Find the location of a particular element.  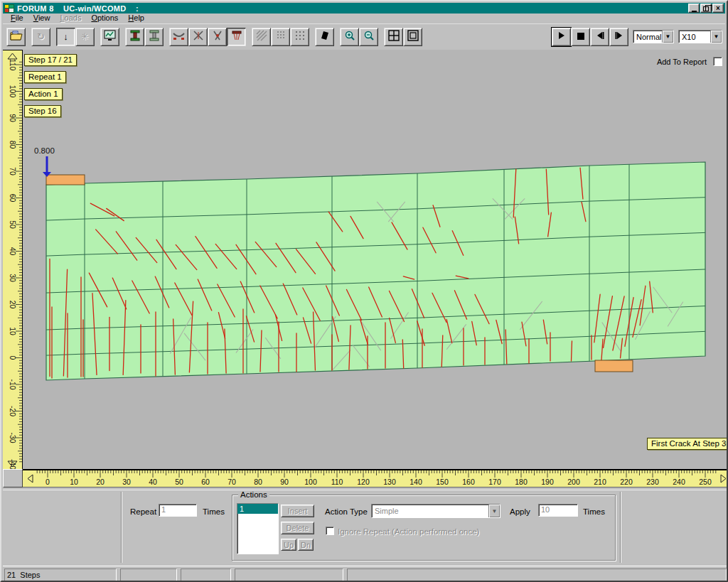

ibeam-gray-icon is located at coordinates (154, 37).